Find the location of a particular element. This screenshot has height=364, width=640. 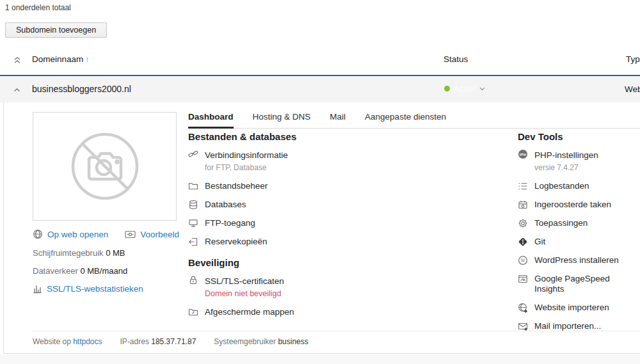

protected-directories-label: Afgeschermde mappen is located at coordinates (250, 312).